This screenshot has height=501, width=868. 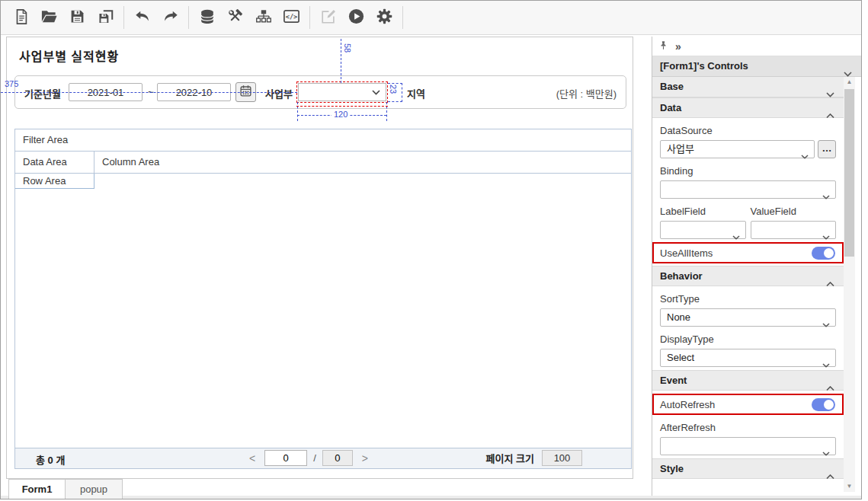 What do you see at coordinates (94, 489) in the screenshot?
I see `tab-popup: popup` at bounding box center [94, 489].